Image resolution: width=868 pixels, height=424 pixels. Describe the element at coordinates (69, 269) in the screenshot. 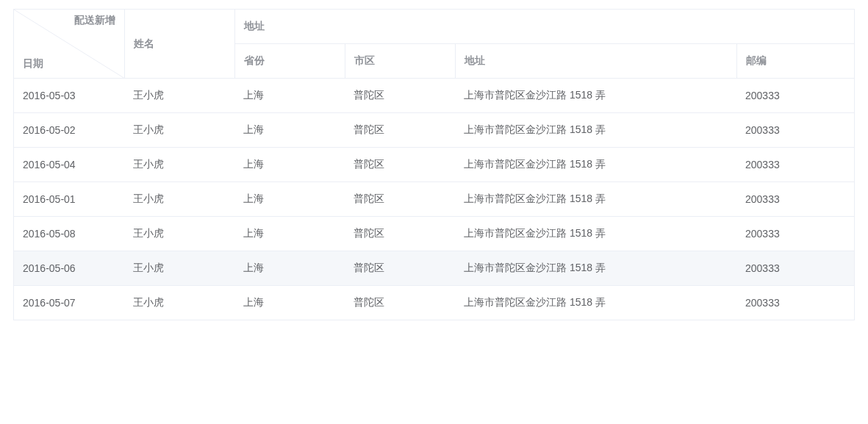

I see `cell-date: 2016-05-06` at that location.